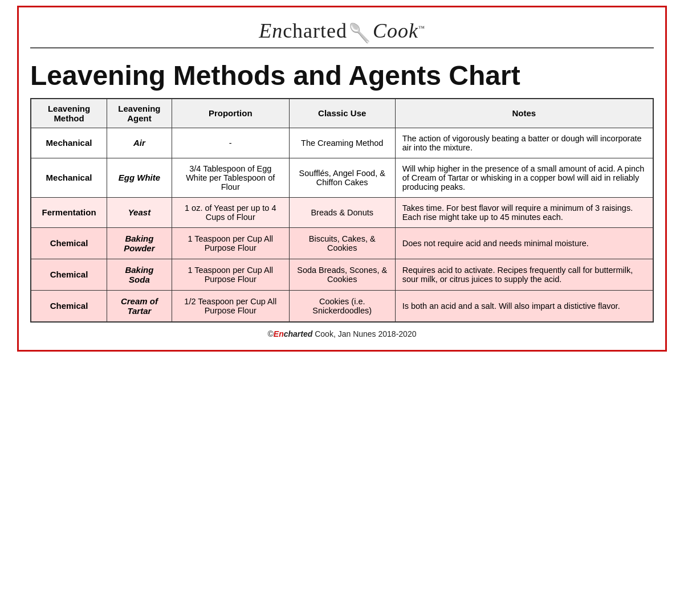  What do you see at coordinates (140, 275) in the screenshot?
I see `cell-agent: Baking Soda` at bounding box center [140, 275].